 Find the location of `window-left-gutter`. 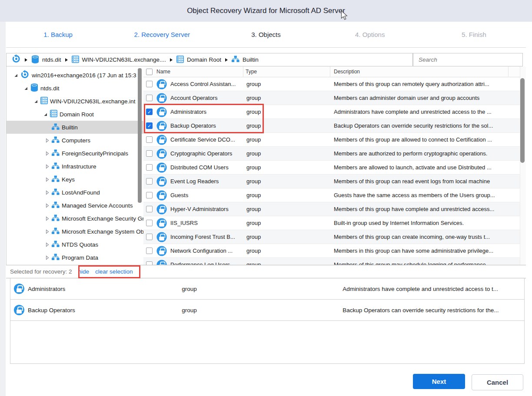

window-left-gutter is located at coordinates (3, 209).